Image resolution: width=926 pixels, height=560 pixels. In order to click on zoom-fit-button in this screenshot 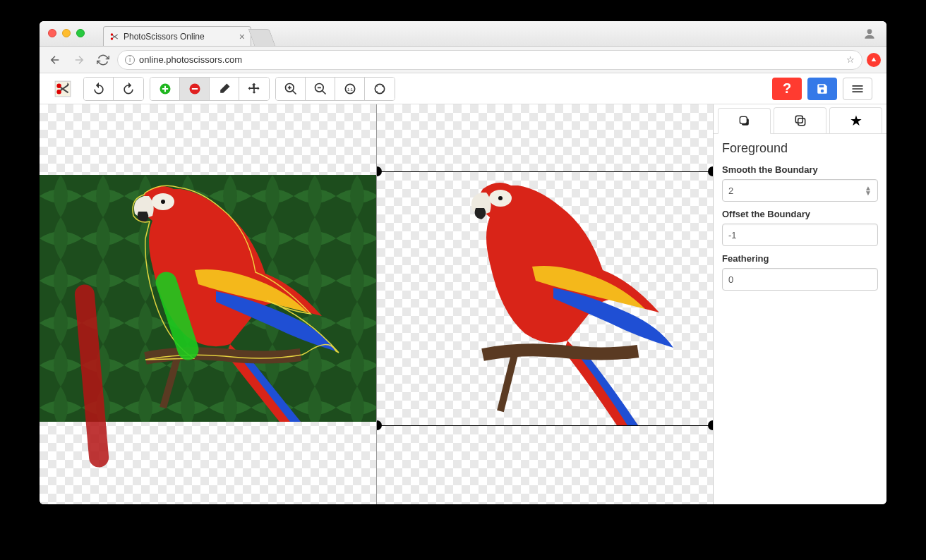, I will do `click(380, 89)`.